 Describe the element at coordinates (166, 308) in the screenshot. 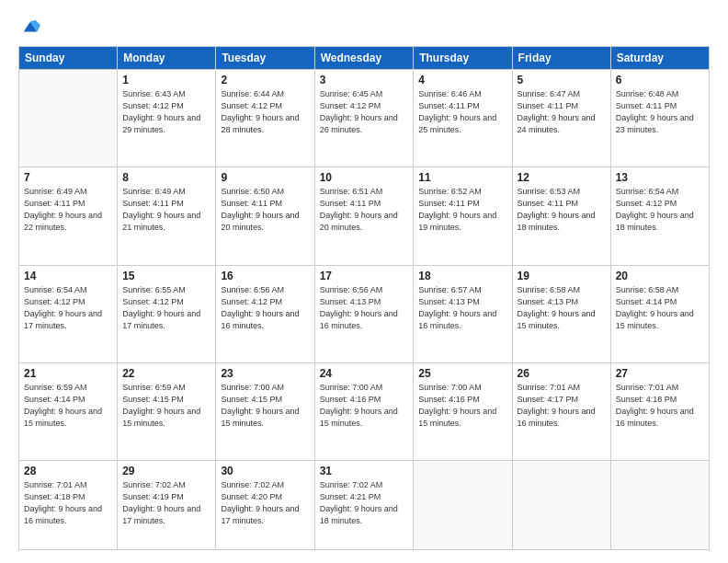

I see `day-info: Sunrise: 6:55 AMSunset: 4:12 PMDaylight:…` at that location.